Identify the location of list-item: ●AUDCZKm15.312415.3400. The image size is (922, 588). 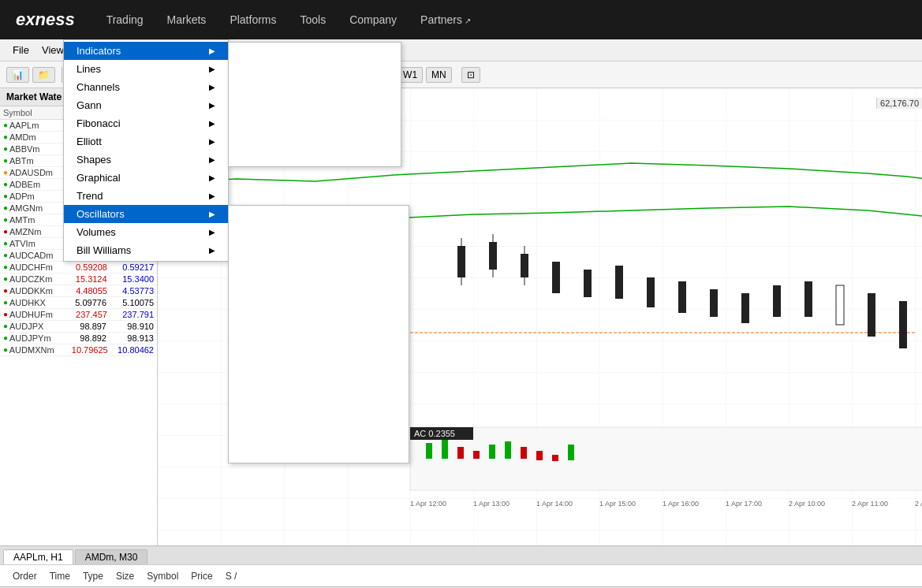
(79, 279).